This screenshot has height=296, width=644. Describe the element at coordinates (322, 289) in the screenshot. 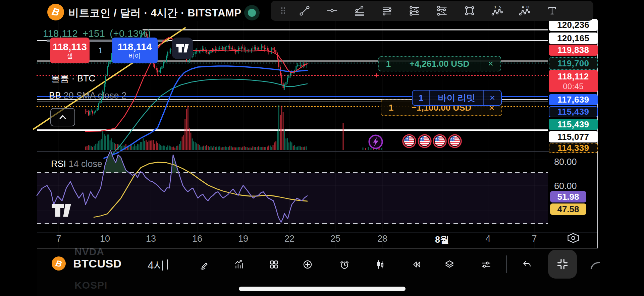

I see `home-indicator` at that location.